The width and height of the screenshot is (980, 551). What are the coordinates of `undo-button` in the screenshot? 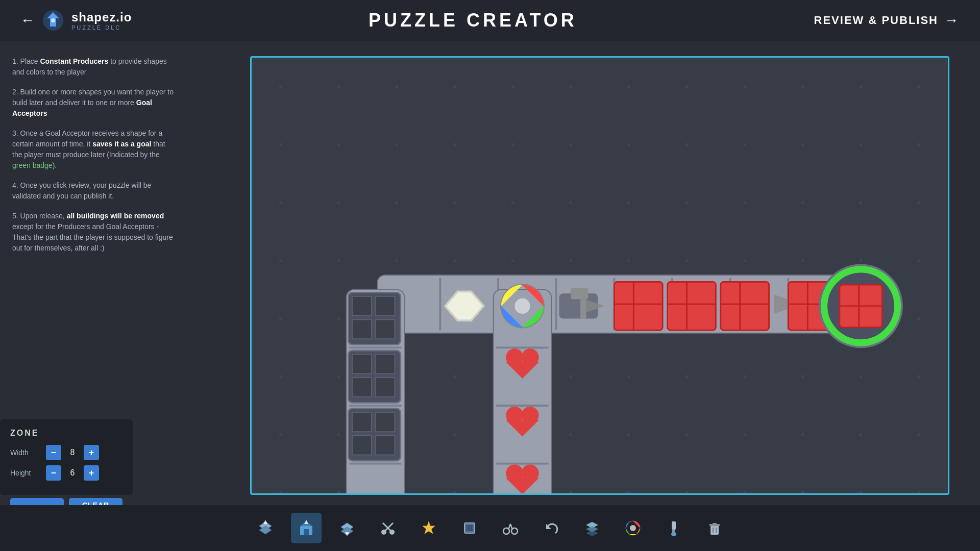 It's located at (551, 528).